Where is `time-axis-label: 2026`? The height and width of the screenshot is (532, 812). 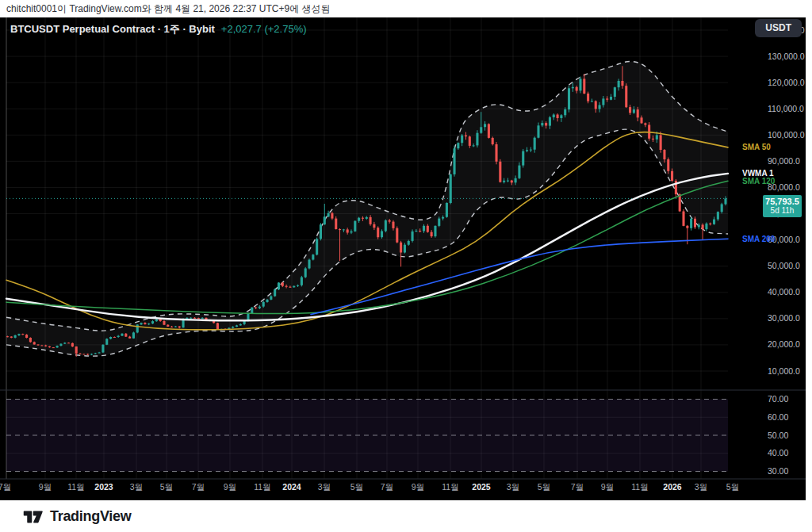
time-axis-label: 2026 is located at coordinates (672, 487).